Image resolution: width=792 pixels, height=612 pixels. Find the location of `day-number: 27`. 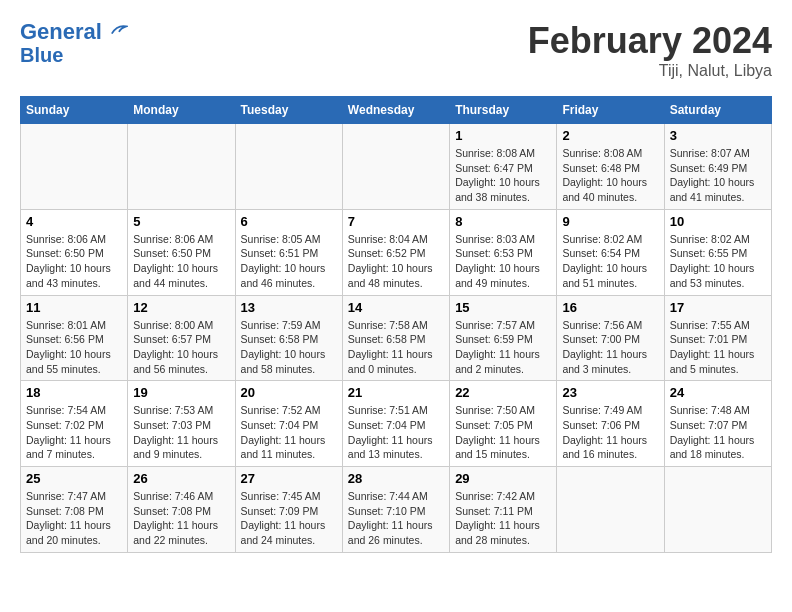

day-number: 27 is located at coordinates (289, 478).